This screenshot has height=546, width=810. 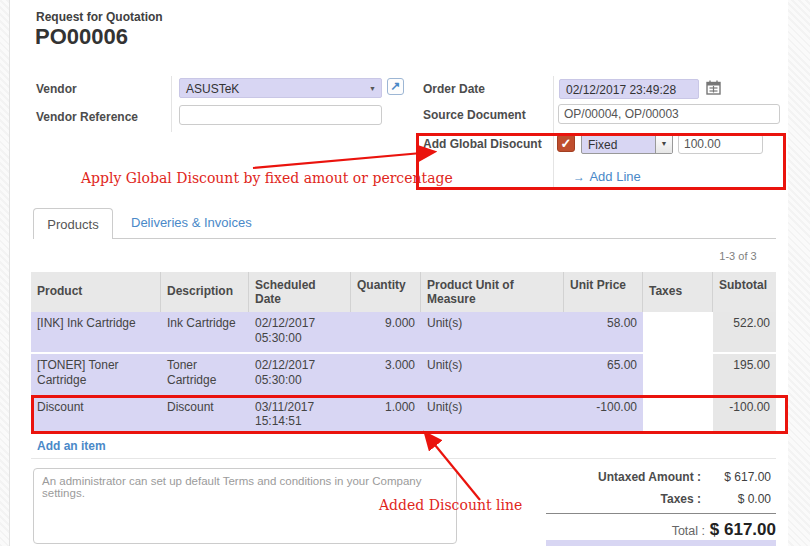 What do you see at coordinates (96, 375) in the screenshot?
I see `cell-product: [TONER] Toner Cartridge` at bounding box center [96, 375].